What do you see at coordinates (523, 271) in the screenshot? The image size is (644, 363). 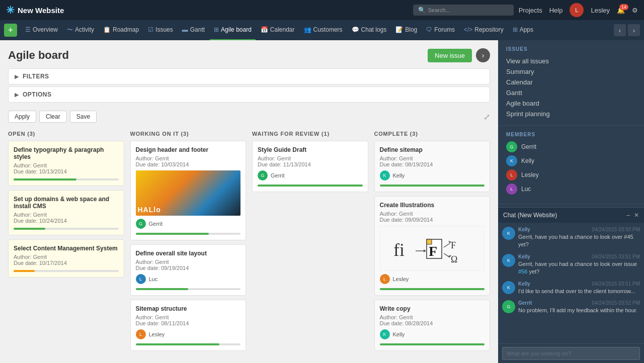 I see `issue-link: #56` at bounding box center [523, 271].